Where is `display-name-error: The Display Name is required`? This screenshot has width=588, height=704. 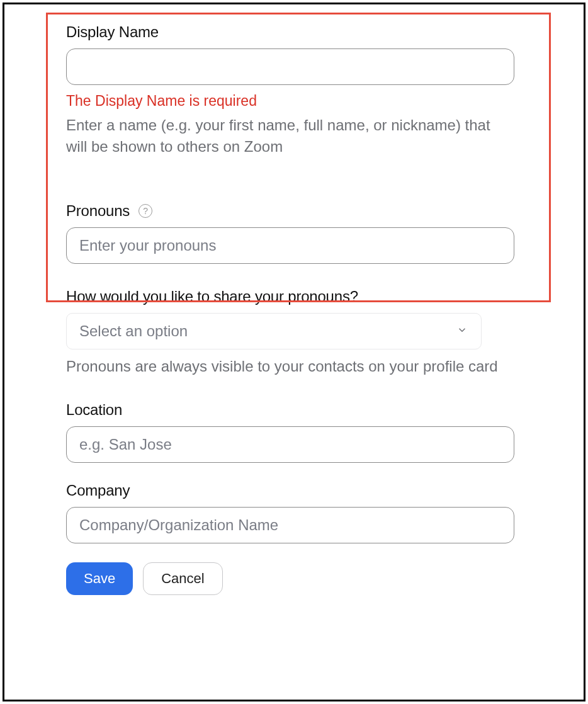 display-name-error: The Display Name is required is located at coordinates (290, 101).